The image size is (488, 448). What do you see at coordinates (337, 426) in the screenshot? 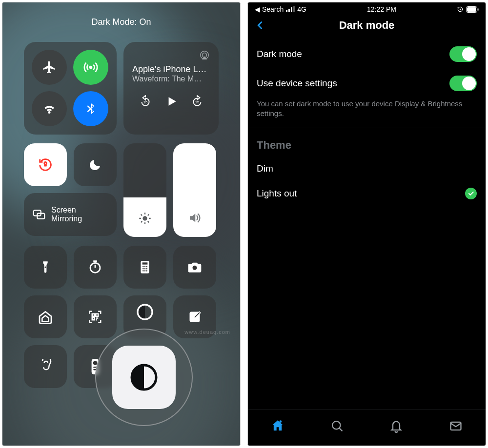
I see `search-tab-icon` at bounding box center [337, 426].